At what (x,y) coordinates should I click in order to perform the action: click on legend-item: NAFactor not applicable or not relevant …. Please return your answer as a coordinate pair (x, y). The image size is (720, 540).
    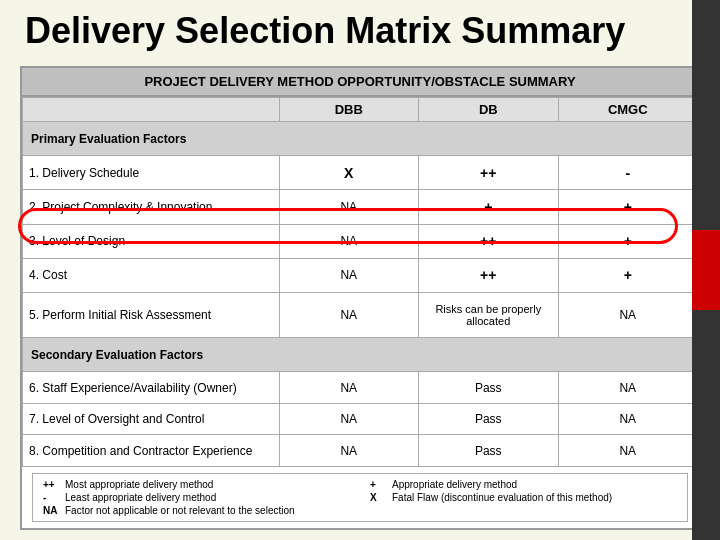
    Looking at the image, I should click on (196, 510).